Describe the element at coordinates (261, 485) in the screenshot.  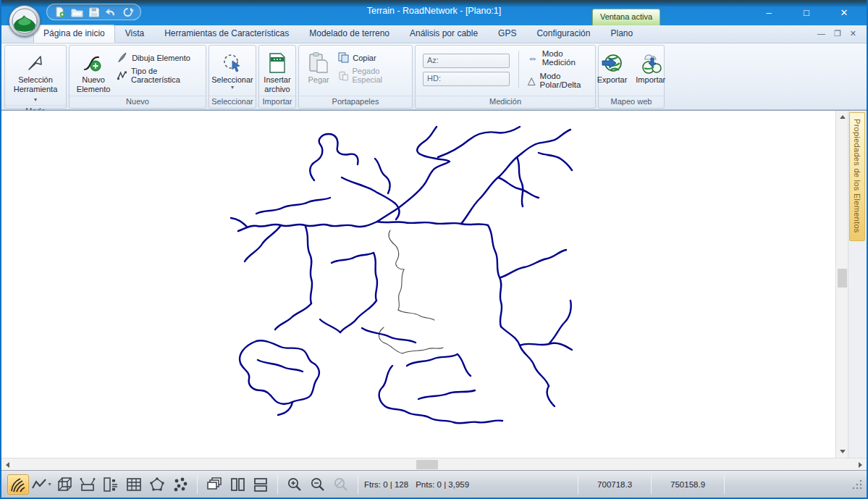
I see `tile-horizontal-button` at that location.